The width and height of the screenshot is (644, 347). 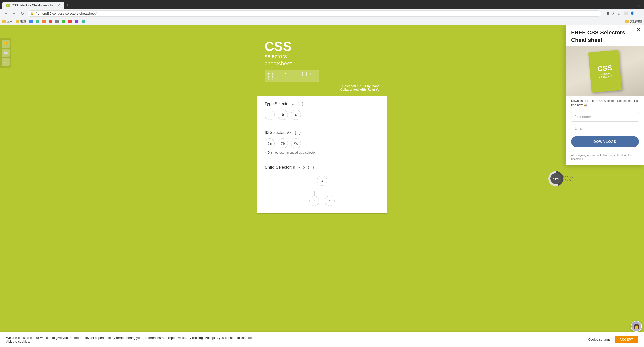 I want to click on download-button: DOWNLOAD, so click(x=605, y=142).